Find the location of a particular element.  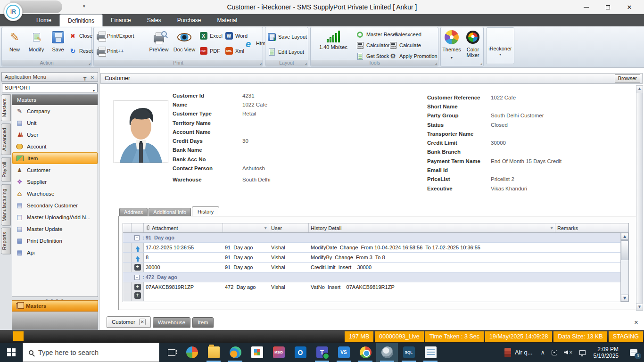

taskbar-app-dynamics is located at coordinates (192, 353).